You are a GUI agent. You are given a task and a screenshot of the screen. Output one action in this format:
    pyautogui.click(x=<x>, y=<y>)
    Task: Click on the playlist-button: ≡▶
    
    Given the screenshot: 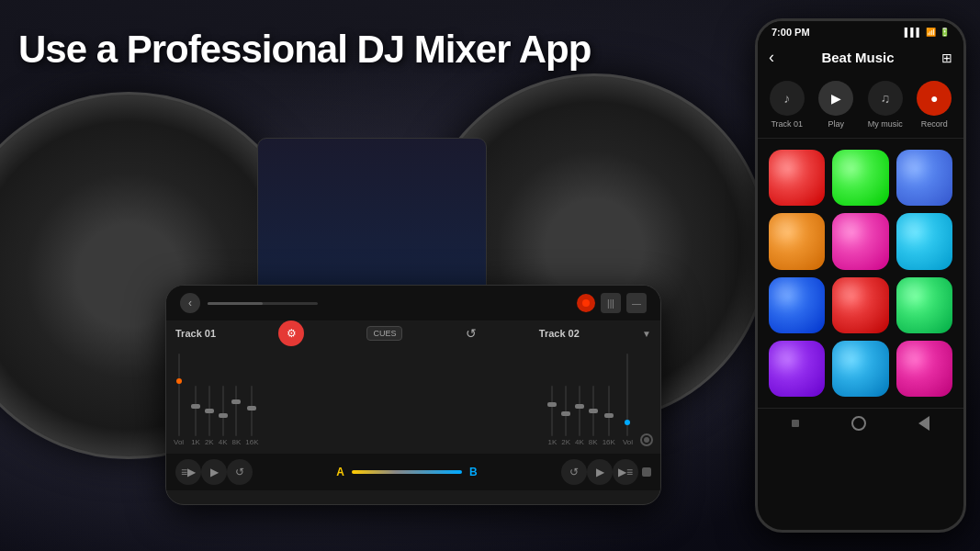 What is the action you would take?
    pyautogui.click(x=188, y=472)
    